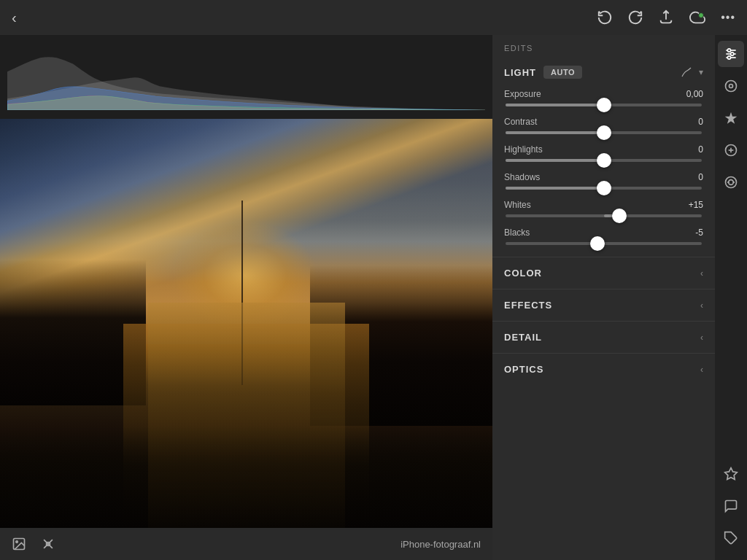  Describe the element at coordinates (731, 150) in the screenshot. I see `healing-icon` at that location.